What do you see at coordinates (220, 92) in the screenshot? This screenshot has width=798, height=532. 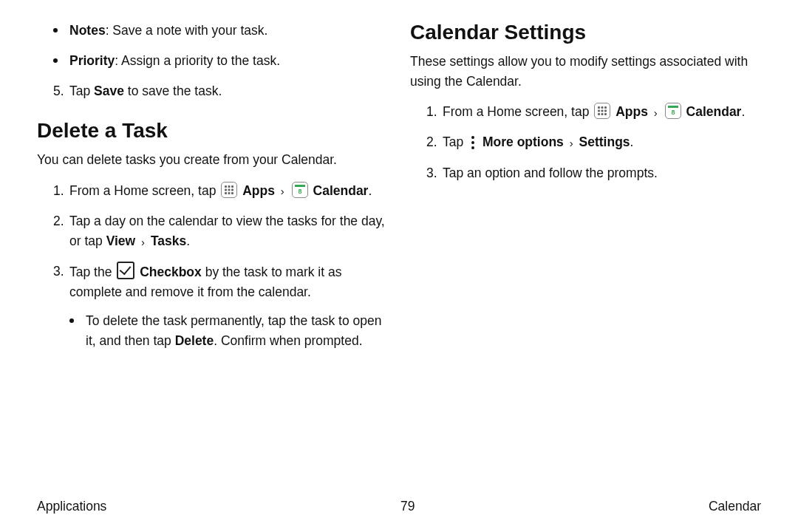 I see `step-5: 5. Tap Save to save the task.` at bounding box center [220, 92].